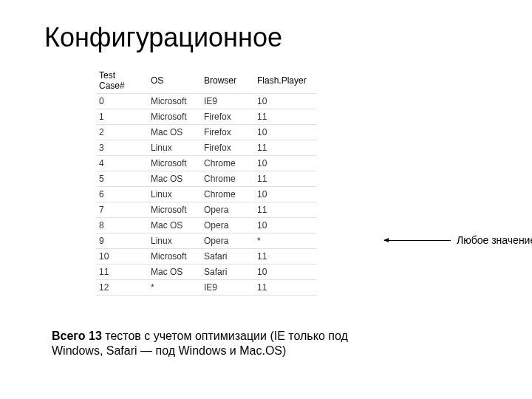  Describe the element at coordinates (122, 179) in the screenshot. I see `table-cell: 5` at that location.